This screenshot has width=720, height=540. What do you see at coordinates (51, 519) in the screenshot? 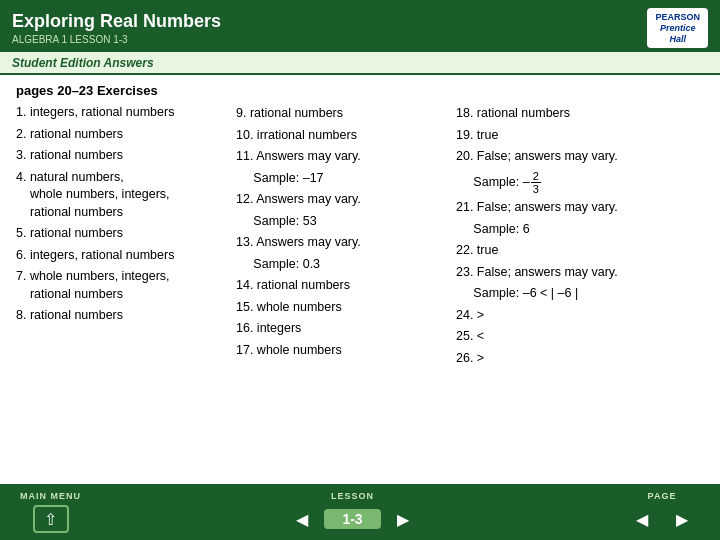
I see `main-menu-button: ⇧` at bounding box center [51, 519].